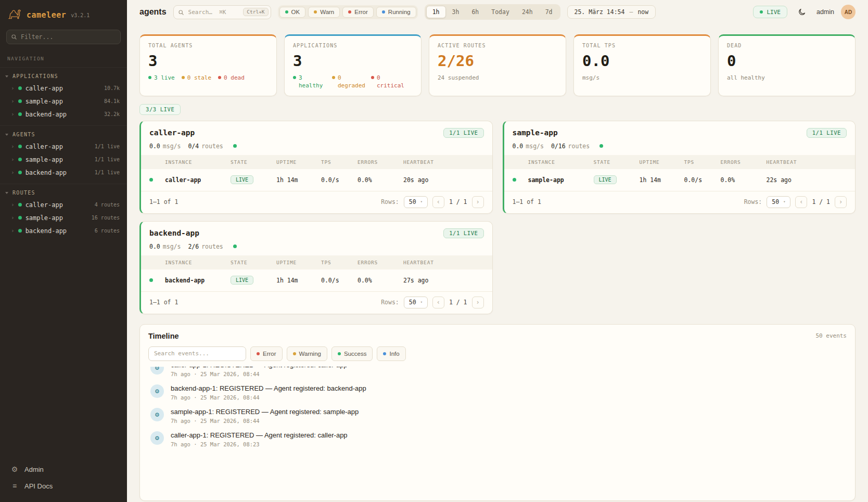 The image size is (868, 502). What do you see at coordinates (316, 180) in the screenshot?
I see `table-row: caller-app LIVE 1h 14m 0.0/s 0.0% 20s ag…` at bounding box center [316, 180].